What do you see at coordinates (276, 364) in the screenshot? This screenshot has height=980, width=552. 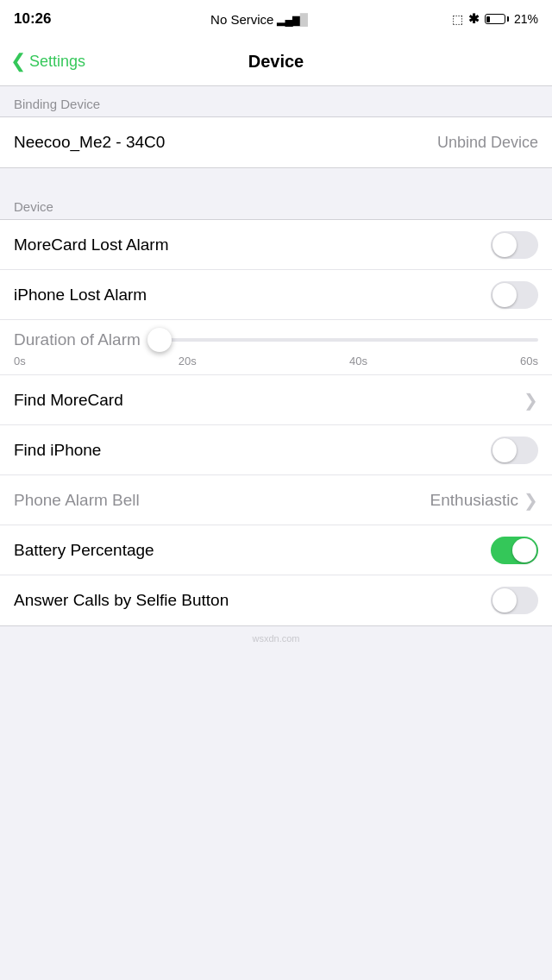 I see `slider-ticks: 0s 20s 40s 60s` at bounding box center [276, 364].